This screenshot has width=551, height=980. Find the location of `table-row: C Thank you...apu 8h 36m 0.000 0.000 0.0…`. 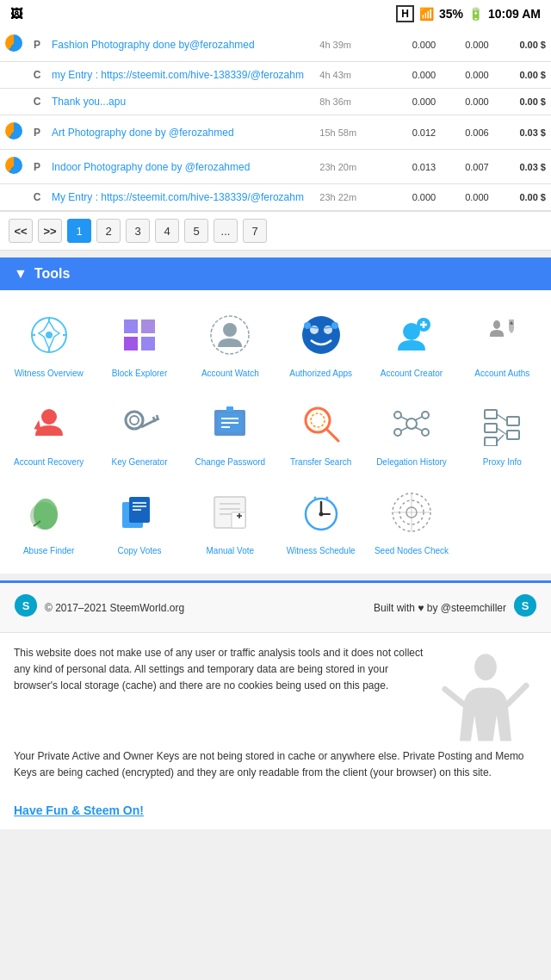

table-row: C Thank you...apu 8h 36m 0.000 0.000 0.0… is located at coordinates (276, 102).